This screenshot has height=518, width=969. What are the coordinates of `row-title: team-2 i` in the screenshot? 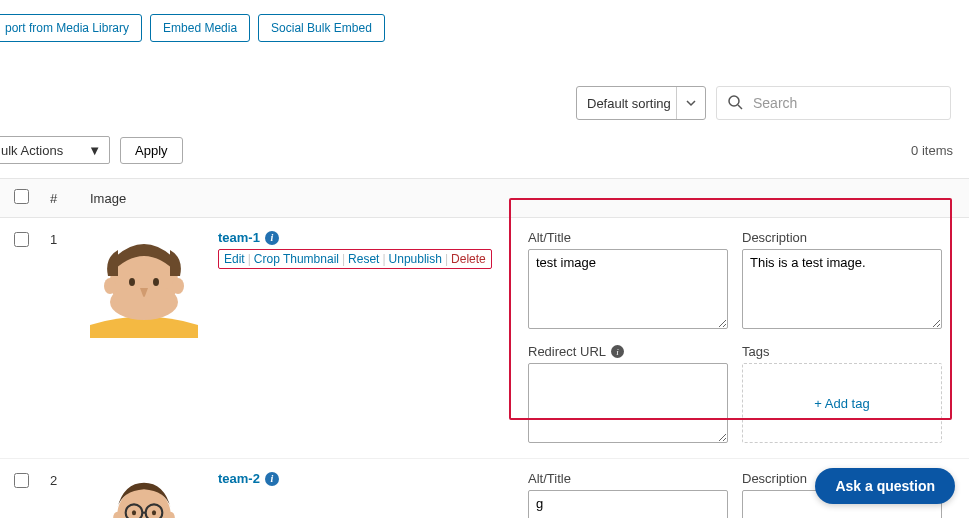 It's located at (363, 478).